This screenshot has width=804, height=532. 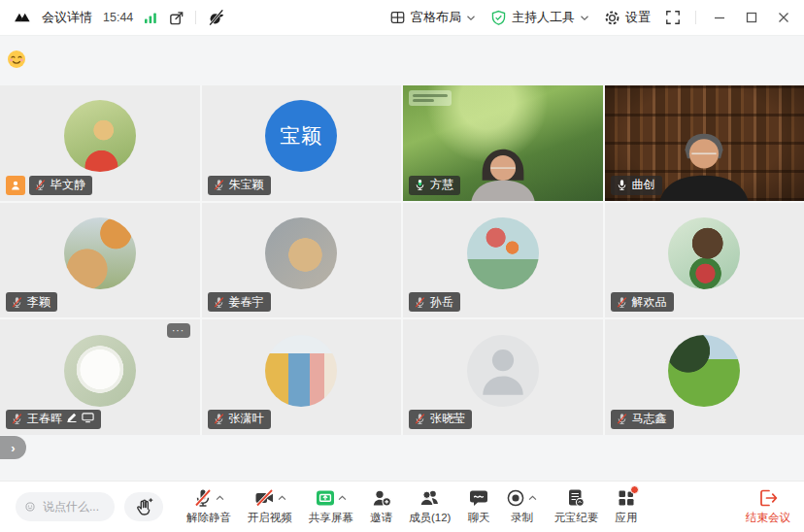 What do you see at coordinates (503, 377) in the screenshot?
I see `participant-tile-11: 张晓莹` at bounding box center [503, 377].